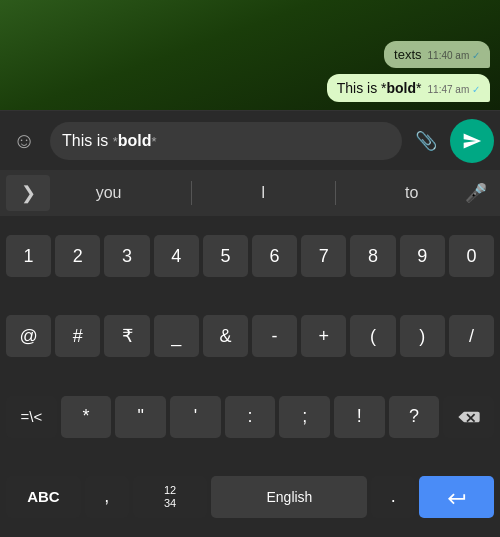  What do you see at coordinates (472, 141) in the screenshot?
I see `send-button` at bounding box center [472, 141].